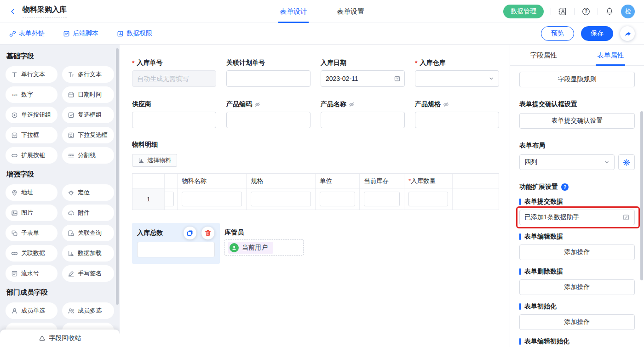 The width and height of the screenshot is (644, 347). Describe the element at coordinates (169, 199) in the screenshot. I see `clipped-cell-input` at that location.